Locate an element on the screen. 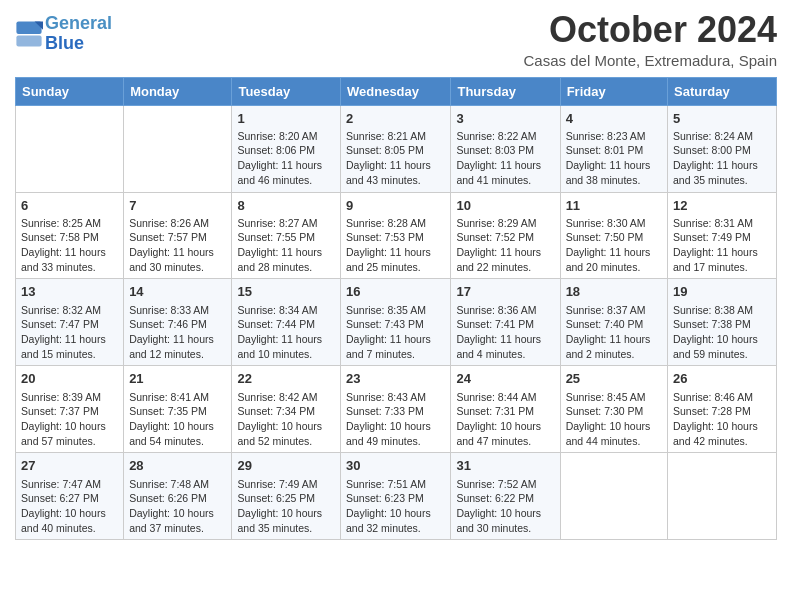 This screenshot has height=612, width=792. day-info: Daylight: 10 hours and 44 minutes. is located at coordinates (614, 434).